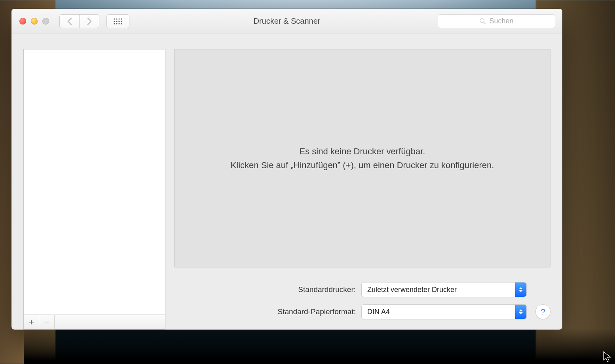 Image resolution: width=615 pixels, height=364 pixels. What do you see at coordinates (543, 312) in the screenshot?
I see `help-button: ?` at bounding box center [543, 312].